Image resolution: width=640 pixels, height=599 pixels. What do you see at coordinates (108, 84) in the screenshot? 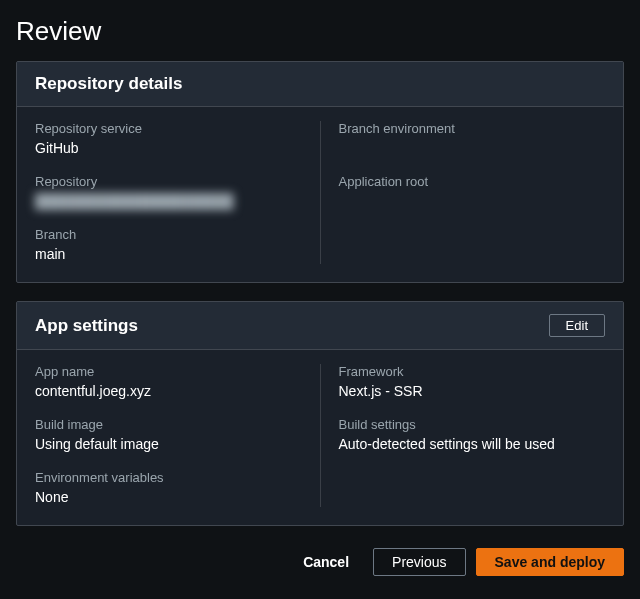
I see `repository-details-title: Repository details` at bounding box center [108, 84].